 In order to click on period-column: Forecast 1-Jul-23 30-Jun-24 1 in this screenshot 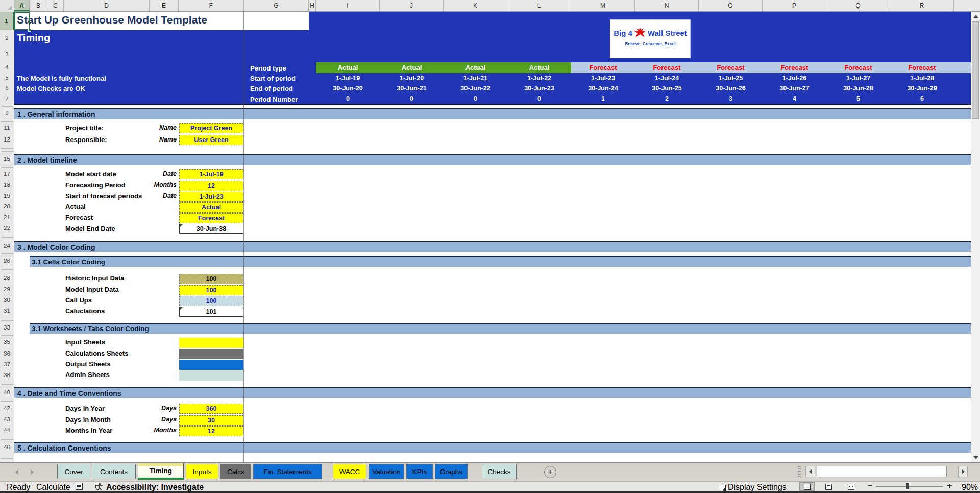, I will do `click(603, 83)`.